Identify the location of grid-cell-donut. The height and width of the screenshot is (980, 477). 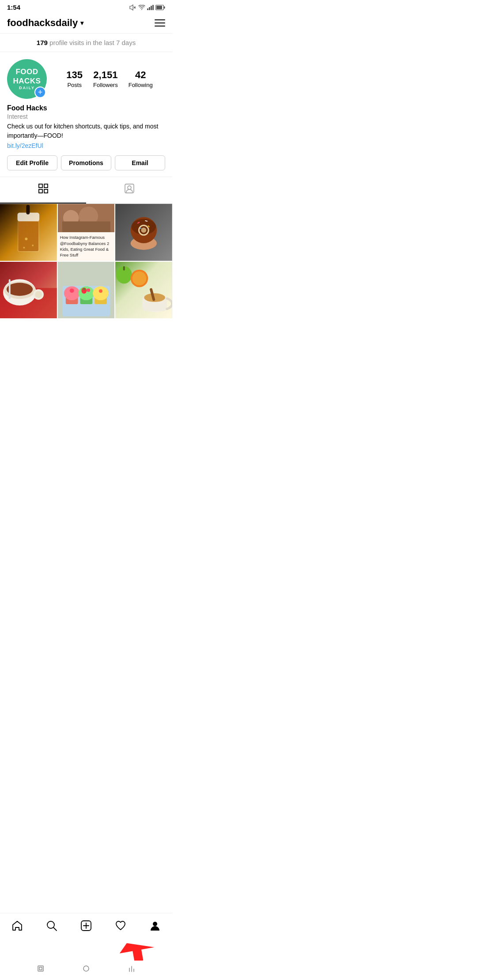
(144, 232).